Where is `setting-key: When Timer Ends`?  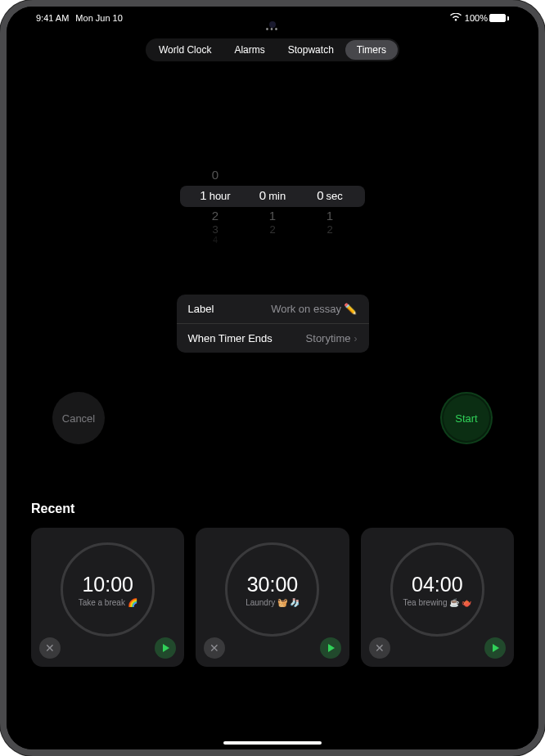 setting-key: When Timer Ends is located at coordinates (231, 339).